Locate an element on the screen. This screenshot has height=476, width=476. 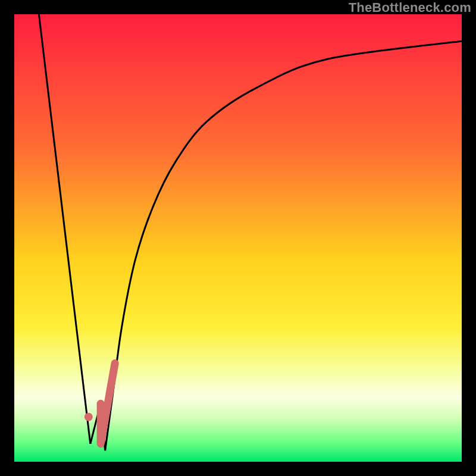
watermark-text: TheBottleneck.com is located at coordinates (410, 8).